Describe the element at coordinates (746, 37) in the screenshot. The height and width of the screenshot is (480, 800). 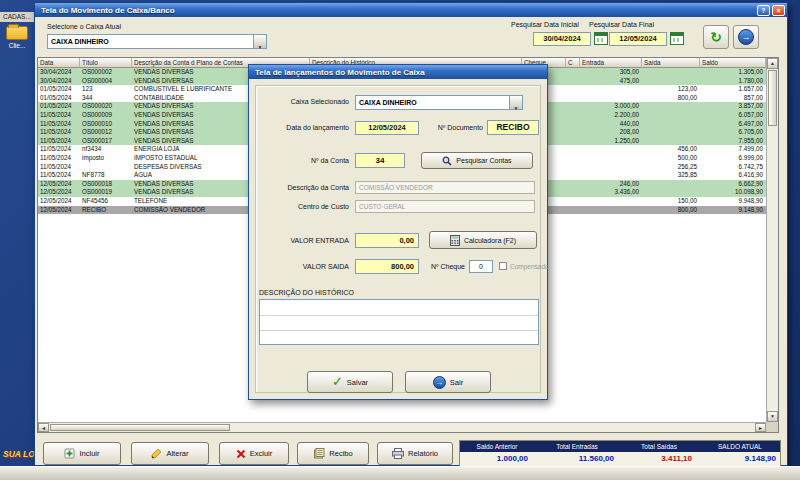
I see `go-button: →` at that location.